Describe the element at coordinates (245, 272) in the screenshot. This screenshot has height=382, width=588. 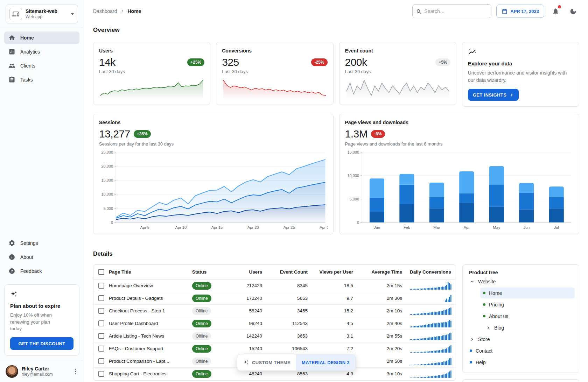
I see `col-users: Users` at that location.